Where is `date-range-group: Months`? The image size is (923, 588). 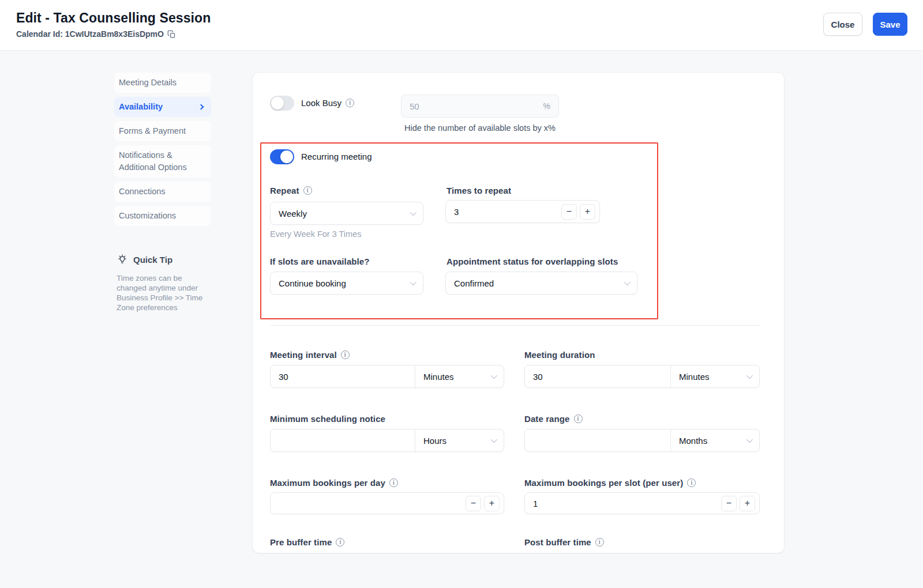
date-range-group: Months is located at coordinates (642, 440).